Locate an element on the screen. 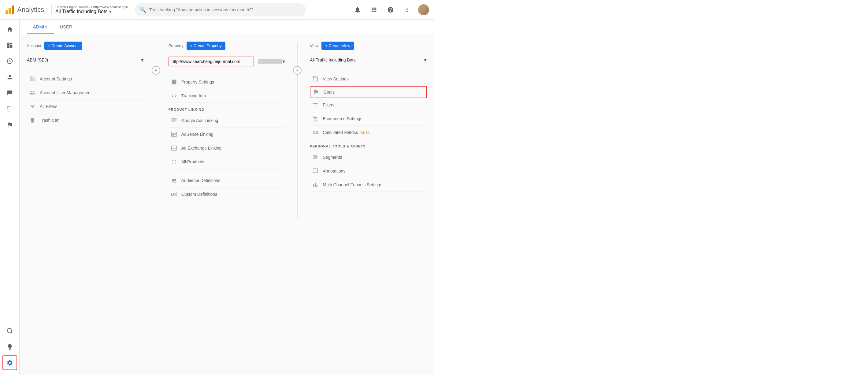 Image resolution: width=868 pixels, height=375 pixels. ad-exchange-icon is located at coordinates (174, 148).